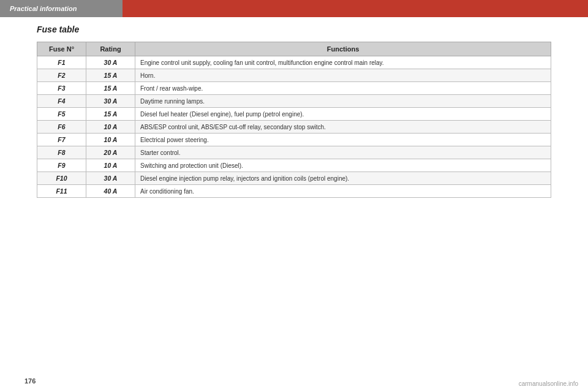 The width and height of the screenshot is (588, 392). Describe the element at coordinates (111, 49) in the screenshot. I see `col-header-rating: Rating` at that location.